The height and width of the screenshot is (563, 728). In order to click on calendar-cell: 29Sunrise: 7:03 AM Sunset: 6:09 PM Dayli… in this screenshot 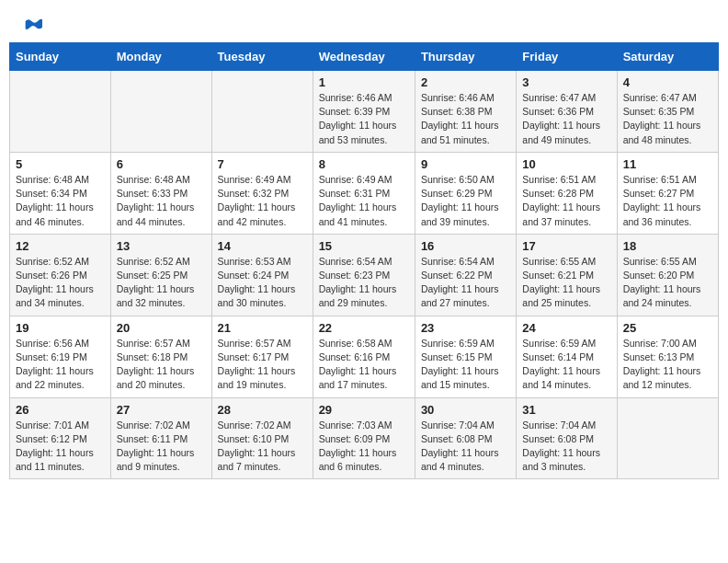, I will do `click(364, 438)`.